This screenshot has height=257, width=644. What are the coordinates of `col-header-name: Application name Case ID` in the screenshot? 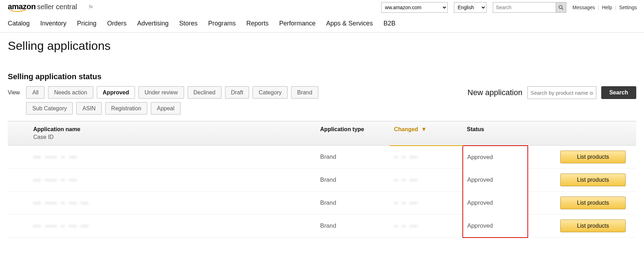 It's located at (162, 134).